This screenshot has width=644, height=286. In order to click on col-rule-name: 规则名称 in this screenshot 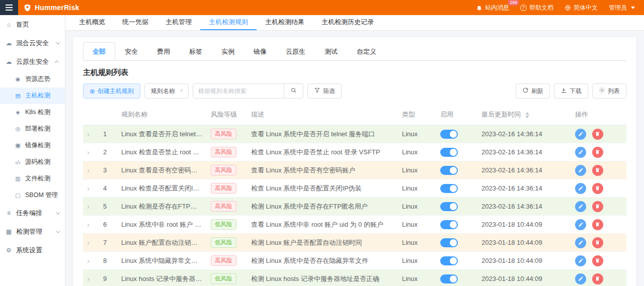, I will do `click(162, 115)`.